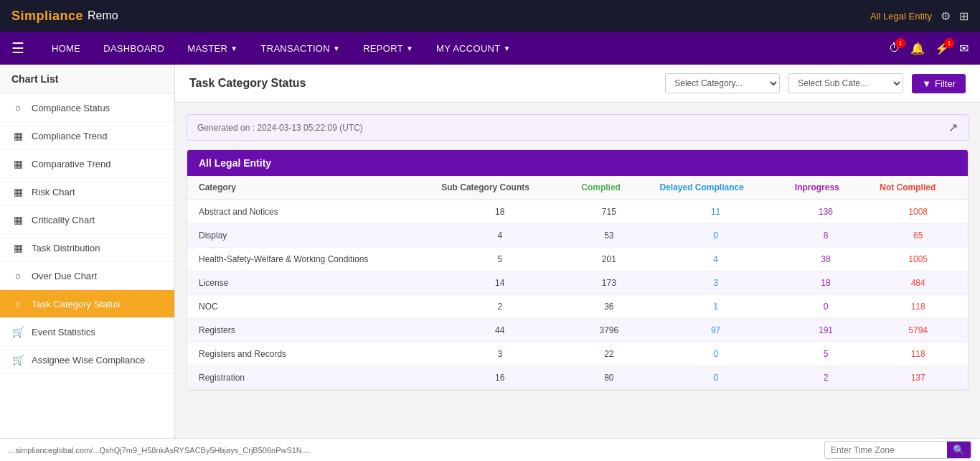 This screenshot has width=980, height=461. What do you see at coordinates (308, 188) in the screenshot?
I see `col-header-category: Category` at bounding box center [308, 188].